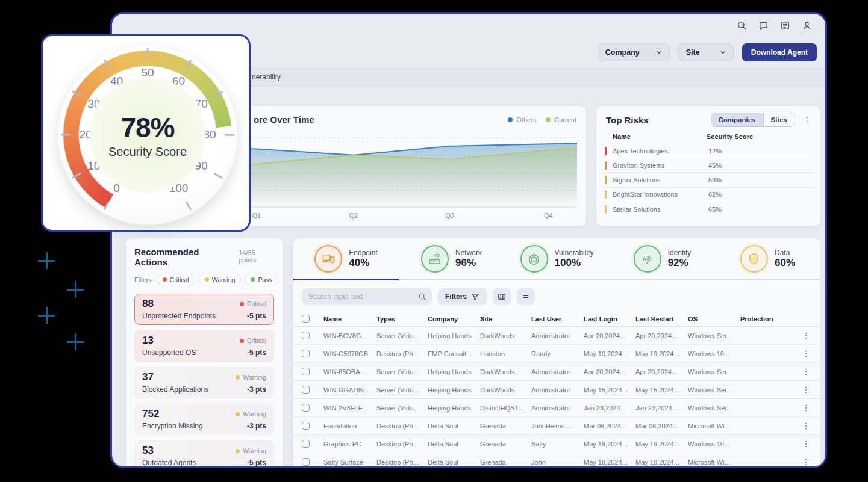 This screenshot has height=482, width=868. Describe the element at coordinates (502, 297) in the screenshot. I see `columns-icon` at that location.